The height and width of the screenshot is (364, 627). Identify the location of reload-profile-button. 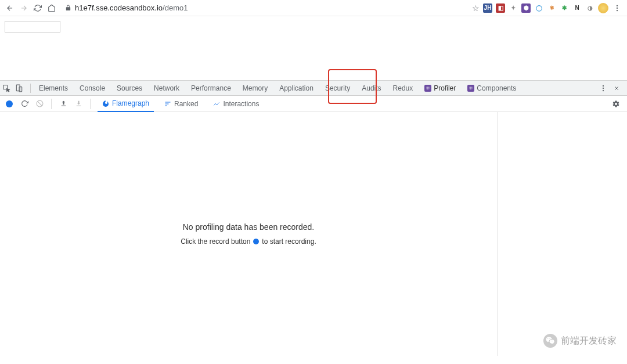
(24, 104).